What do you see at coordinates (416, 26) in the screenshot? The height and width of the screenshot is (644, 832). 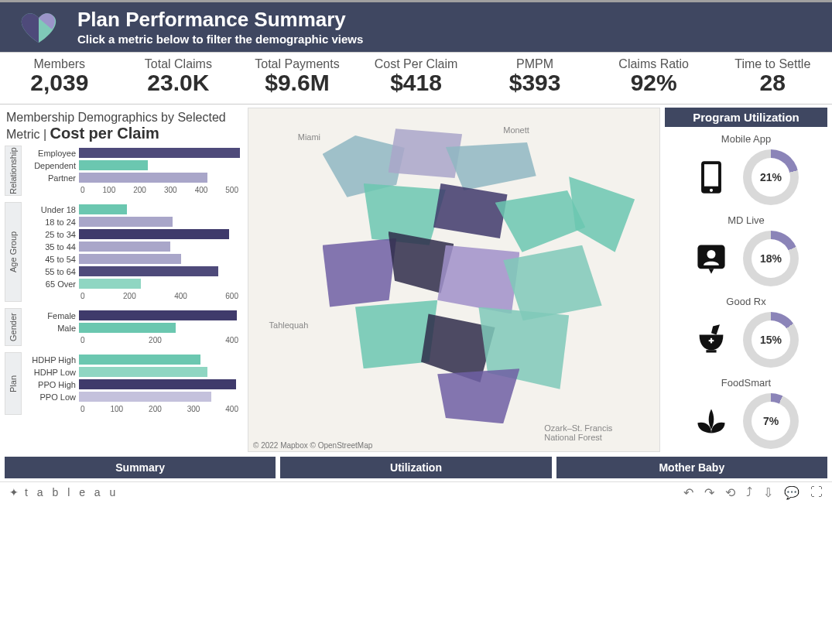 I see `header-bar: Plan Performance Summary Click a metric …` at bounding box center [416, 26].